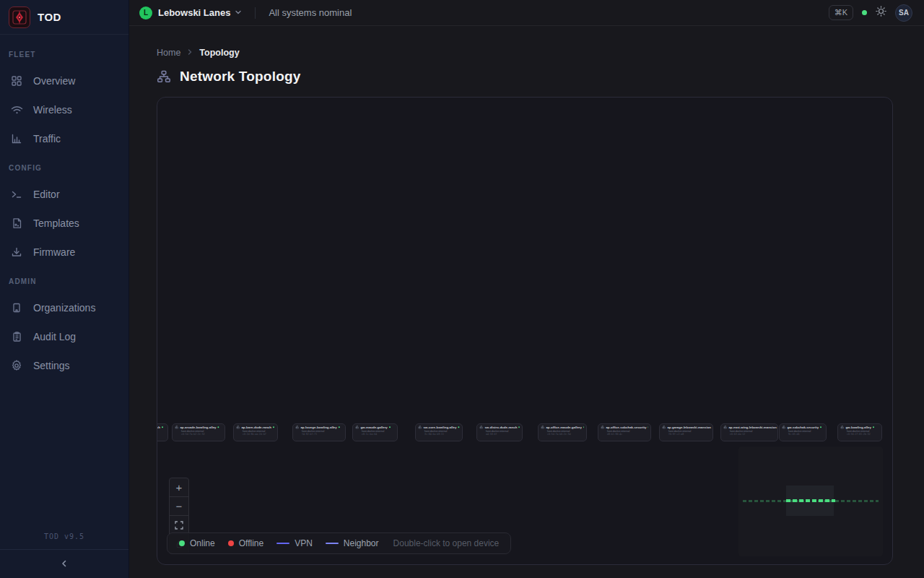 This screenshot has height=578, width=924. What do you see at coordinates (64, 223) in the screenshot?
I see `sidebar-item-templates: Templates` at bounding box center [64, 223].